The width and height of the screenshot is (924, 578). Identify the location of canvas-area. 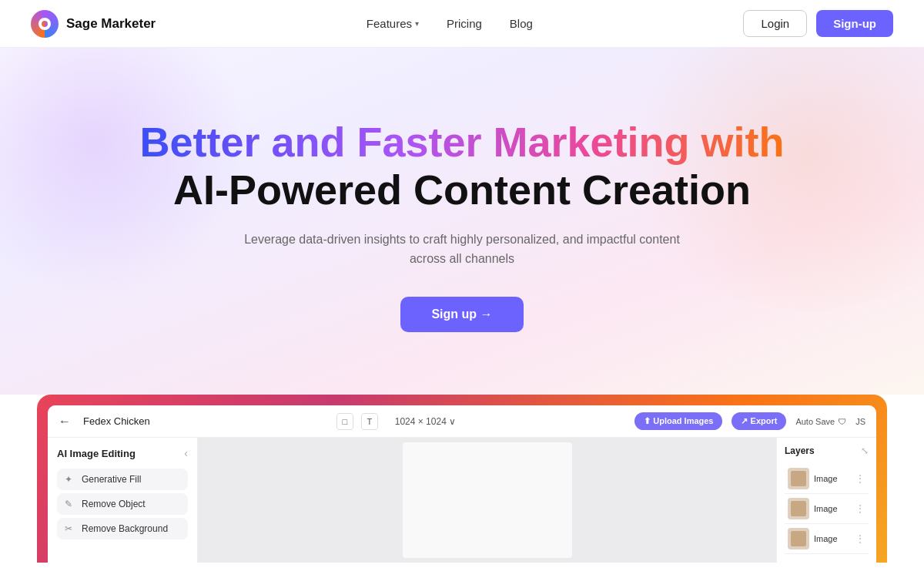
(487, 500).